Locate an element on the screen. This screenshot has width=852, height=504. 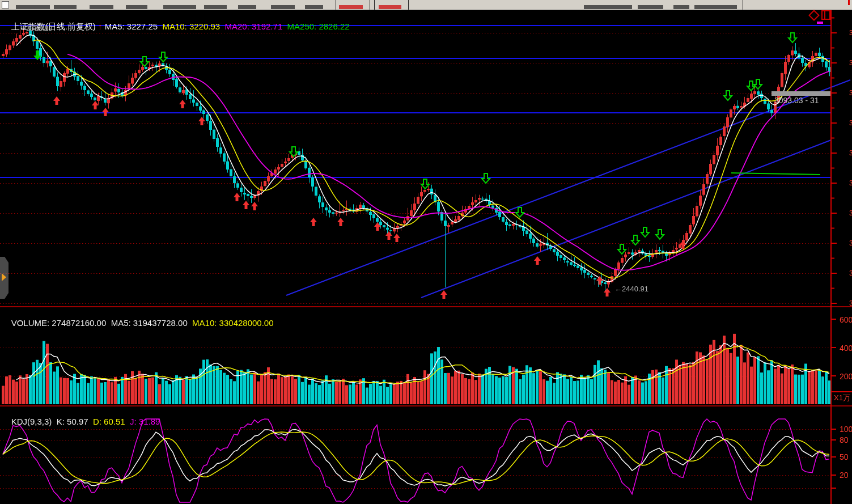
price-tag-annotation: 3093.03 - 31 is located at coordinates (797, 100).